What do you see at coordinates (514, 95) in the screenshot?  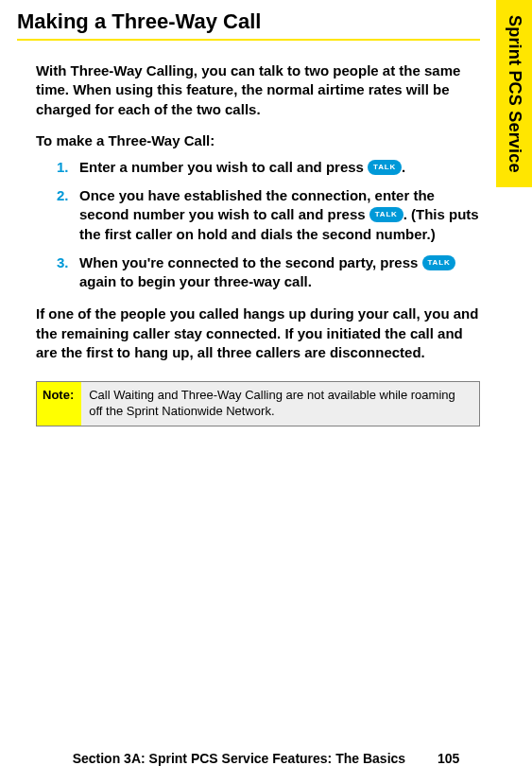 I see `side-tab-label: Sprint PCS Service` at bounding box center [514, 95].